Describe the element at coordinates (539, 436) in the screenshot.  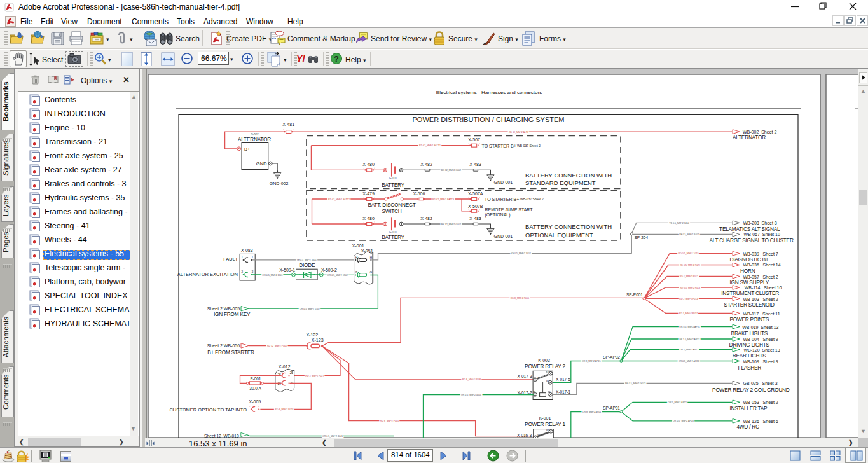
I see `svg-text: 30` at that location.